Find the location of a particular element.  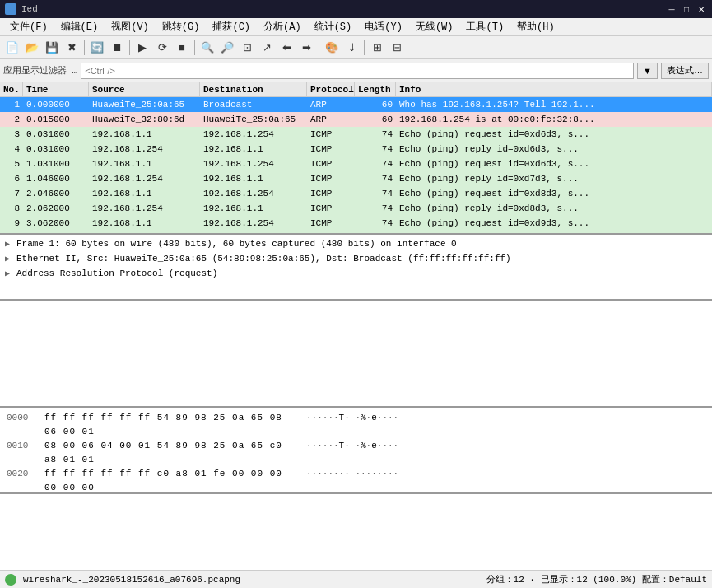

menu-item-c: 捕获(C) is located at coordinates (231, 26).